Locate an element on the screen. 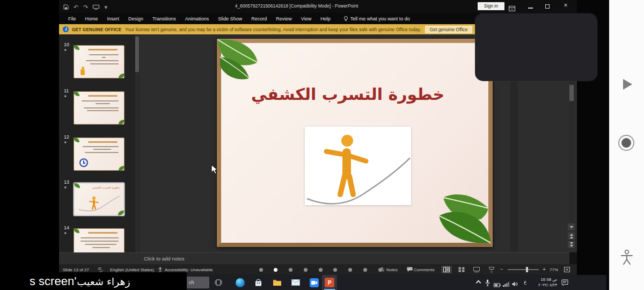 Image resolution: width=644 pixels, height=290 pixels. lightbulb-icon is located at coordinates (346, 19).